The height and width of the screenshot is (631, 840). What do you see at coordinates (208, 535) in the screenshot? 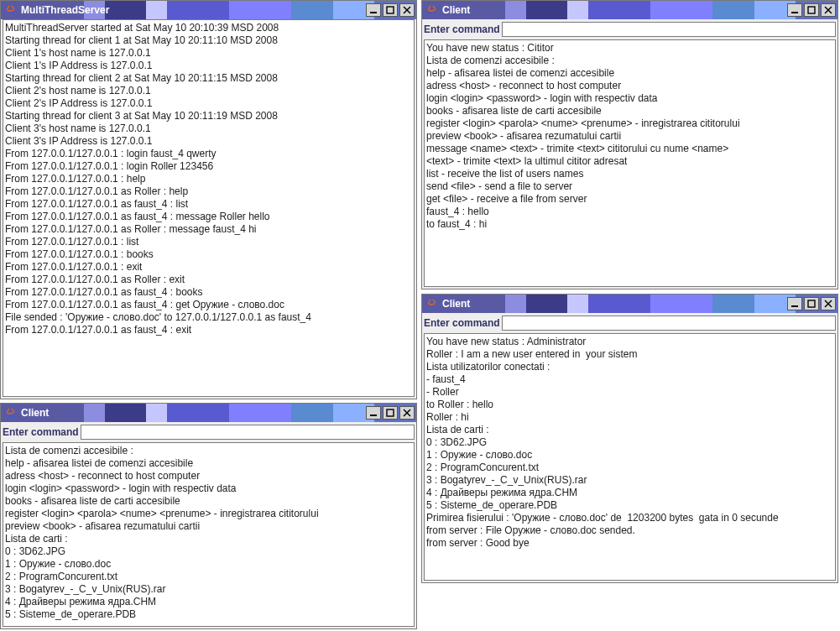
I see `log-textarea: Lista de comenzi accesibile : help - afi…` at bounding box center [208, 535].